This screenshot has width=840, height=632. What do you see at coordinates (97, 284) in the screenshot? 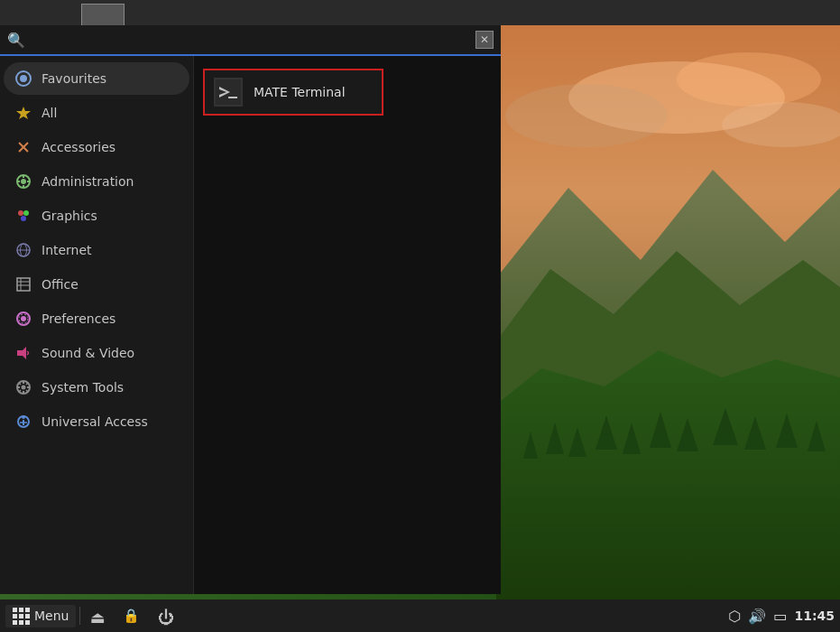
I see `sidebar-item-office: Office` at bounding box center [97, 284].